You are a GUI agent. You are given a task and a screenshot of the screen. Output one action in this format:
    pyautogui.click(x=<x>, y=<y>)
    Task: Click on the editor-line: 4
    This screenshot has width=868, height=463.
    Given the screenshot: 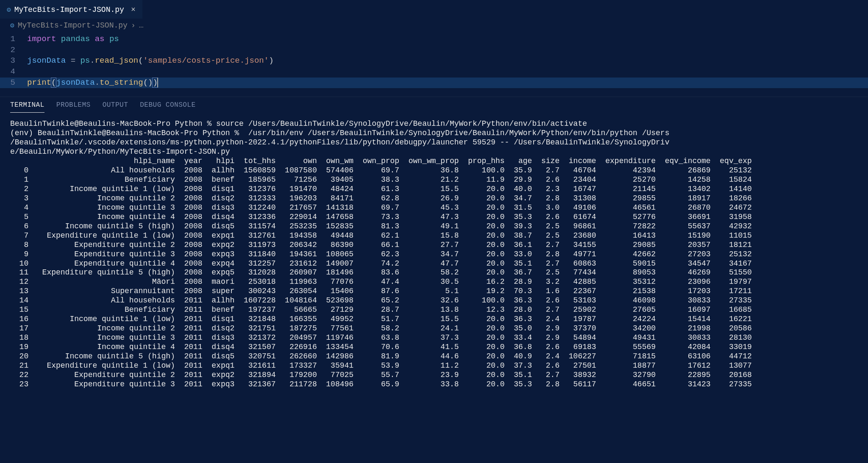 What is the action you would take?
    pyautogui.click(x=434, y=72)
    